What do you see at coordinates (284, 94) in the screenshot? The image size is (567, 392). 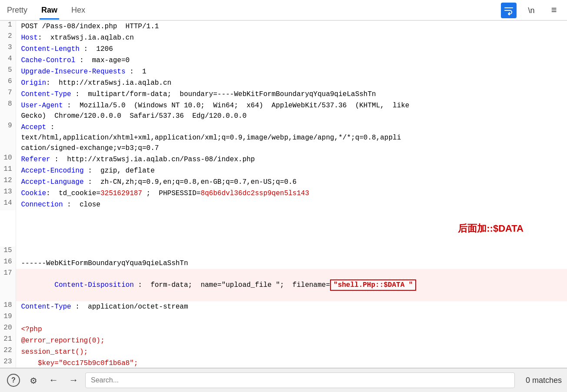 I see `table-row: 7 Content-Type : multipart/form-data; bo…` at bounding box center [284, 94].